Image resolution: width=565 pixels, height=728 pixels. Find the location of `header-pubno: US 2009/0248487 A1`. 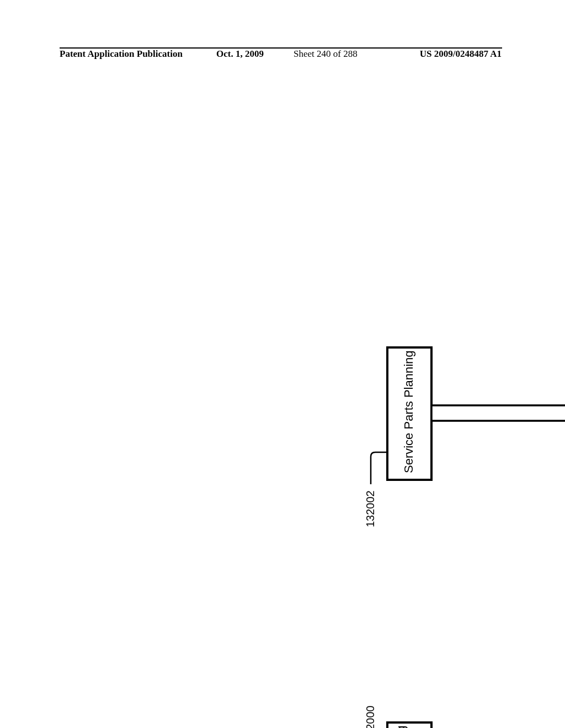

header-pubno: US 2009/0248487 A1 is located at coordinates (461, 54).